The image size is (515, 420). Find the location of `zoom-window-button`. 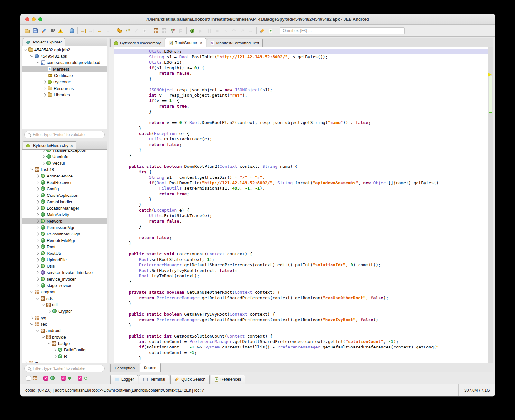

zoom-window-button is located at coordinates (40, 19).